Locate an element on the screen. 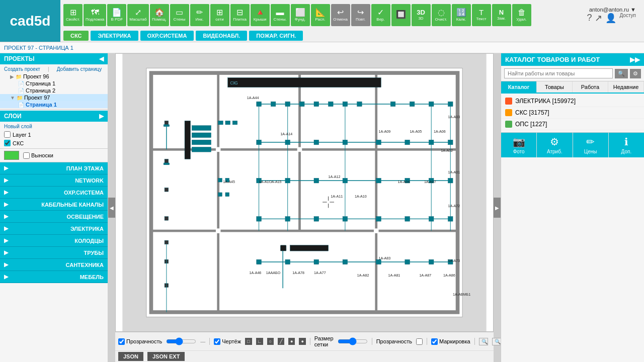 The height and width of the screenshot is (362, 644). svg-text: 1A-A09 is located at coordinates (385, 132).